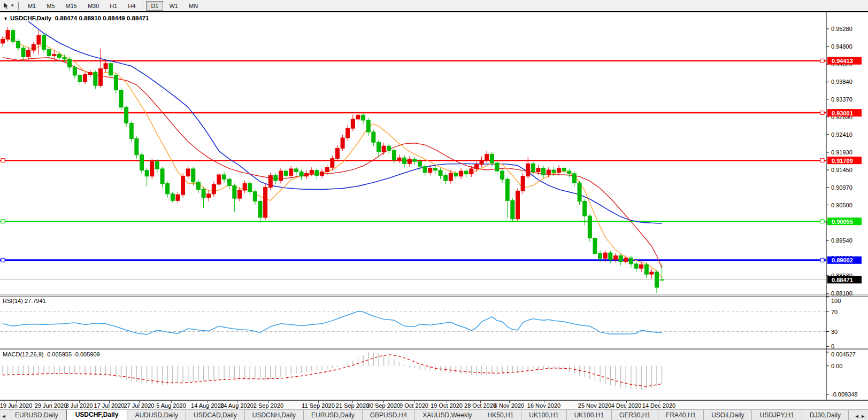 The image size is (868, 420). Describe the element at coordinates (173, 6) in the screenshot. I see `timeframe-button-W1: W1` at that location.